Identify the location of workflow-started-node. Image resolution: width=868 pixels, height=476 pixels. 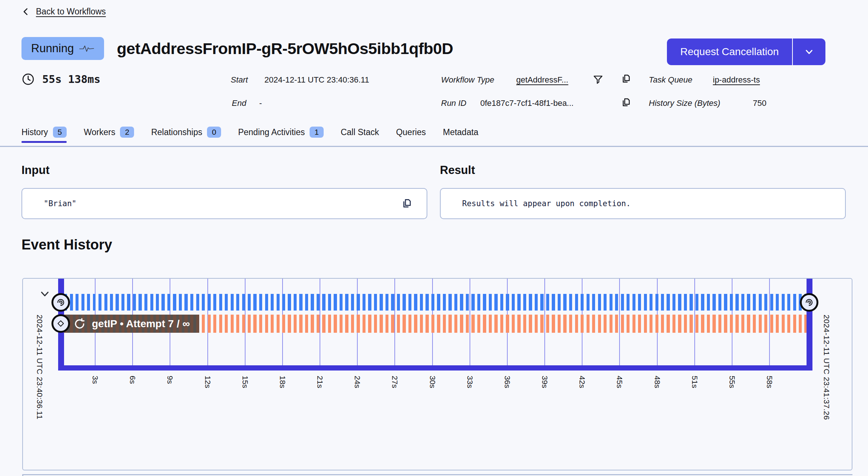
(61, 302).